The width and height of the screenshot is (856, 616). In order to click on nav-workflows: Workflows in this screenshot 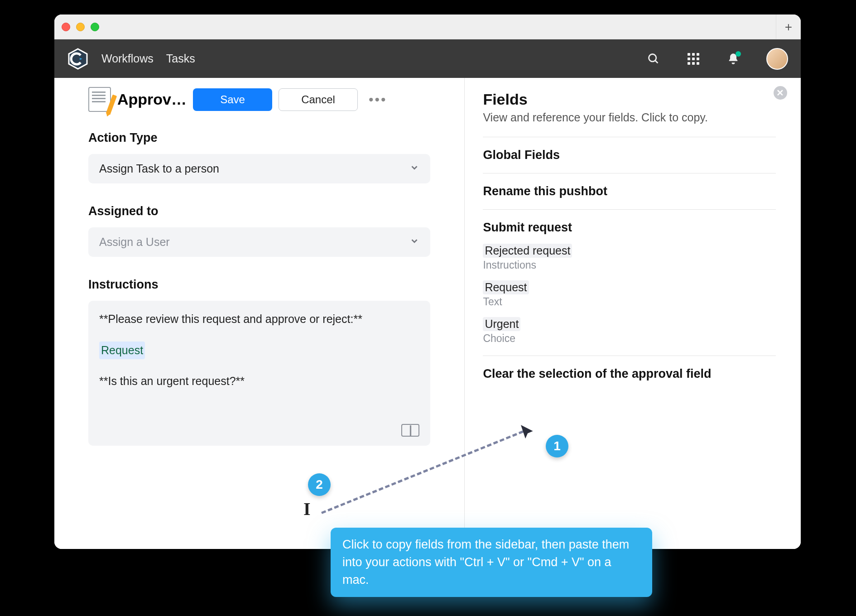, I will do `click(128, 59)`.